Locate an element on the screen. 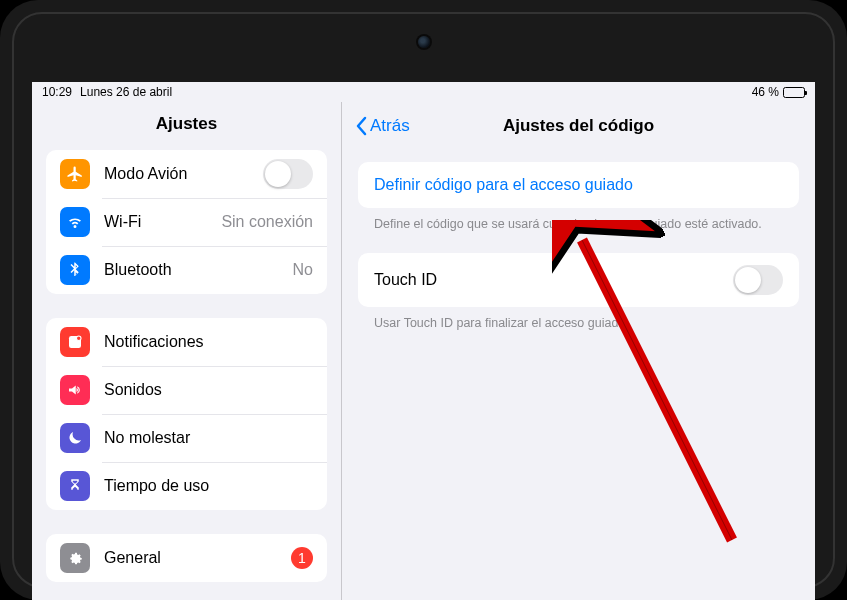  sidebar-group-alerts: Notificaciones Sonidos No molestar is located at coordinates (186, 414).